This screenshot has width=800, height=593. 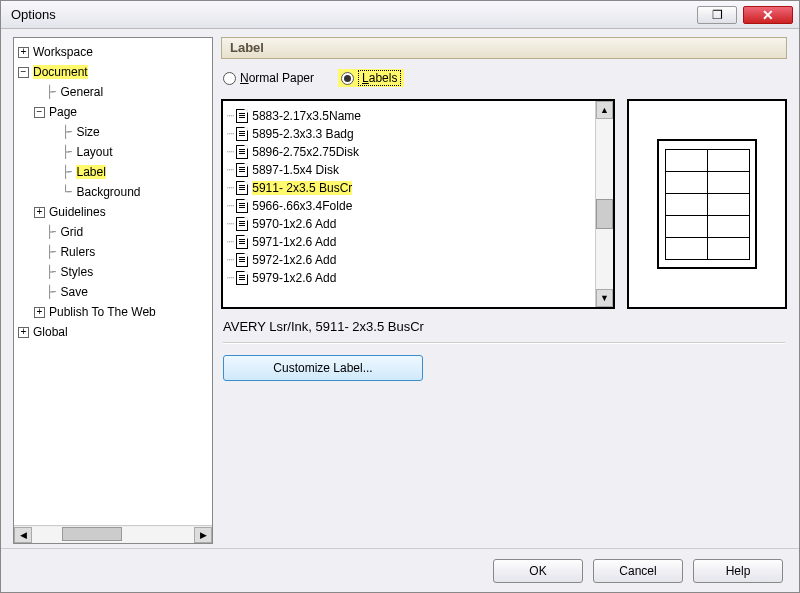 I want to click on list-item-label: 5895-2.3x3.3 Badg, so click(x=302, y=134).